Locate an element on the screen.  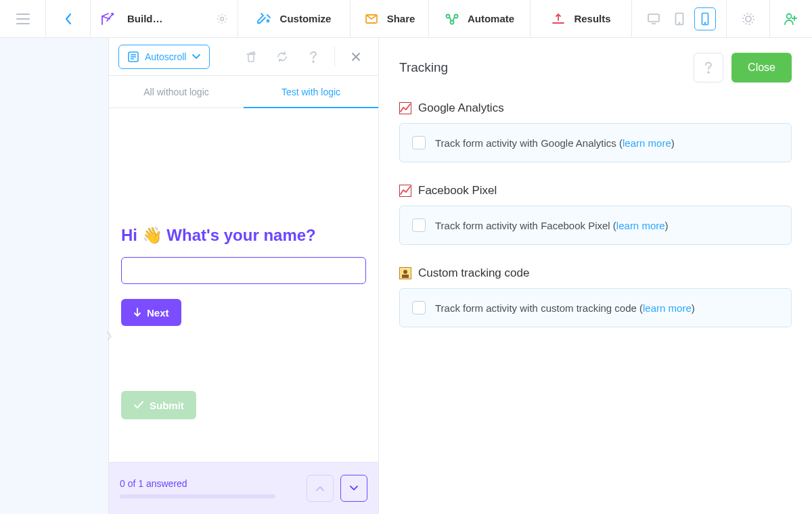
name-input is located at coordinates (244, 271).